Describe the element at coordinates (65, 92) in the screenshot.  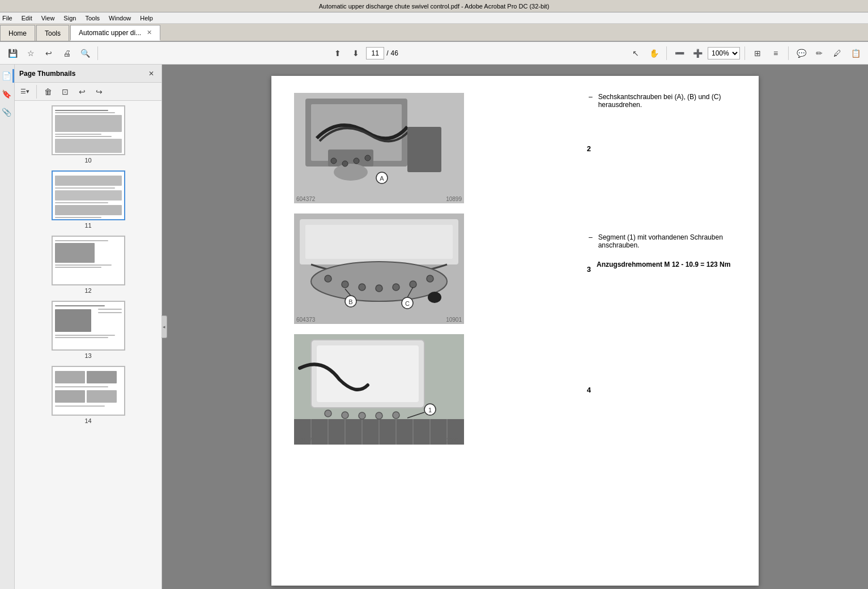
I see `extract-page-button: ⊡` at that location.